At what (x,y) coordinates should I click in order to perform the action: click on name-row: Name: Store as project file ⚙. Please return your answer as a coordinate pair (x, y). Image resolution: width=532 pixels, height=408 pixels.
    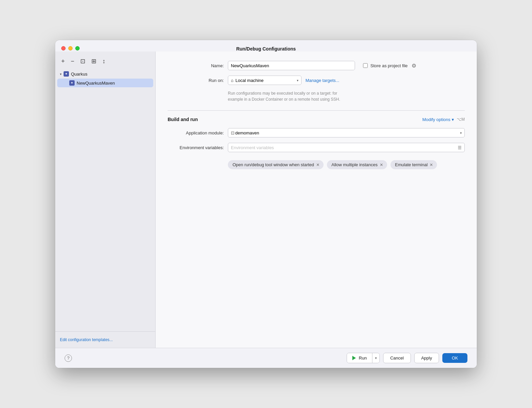
    Looking at the image, I should click on (316, 66).